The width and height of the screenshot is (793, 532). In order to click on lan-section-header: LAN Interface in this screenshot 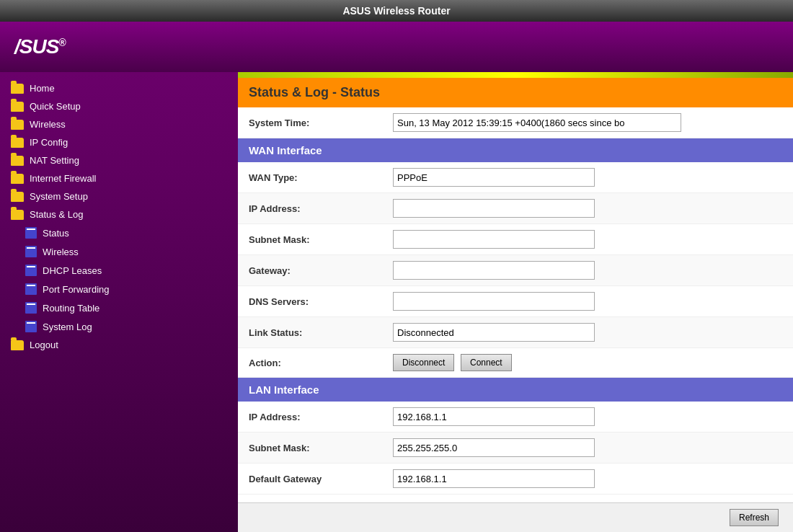, I will do `click(515, 389)`.